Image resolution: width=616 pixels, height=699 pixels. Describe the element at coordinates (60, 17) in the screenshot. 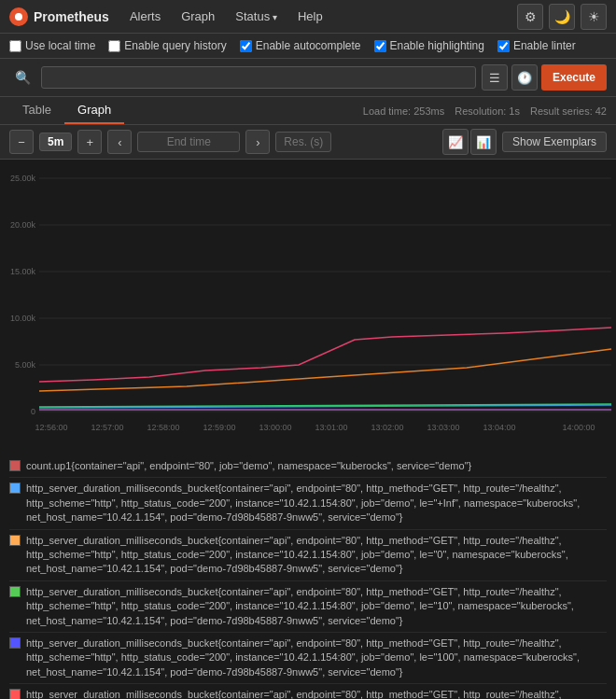

I see `logo: Prometheus` at that location.